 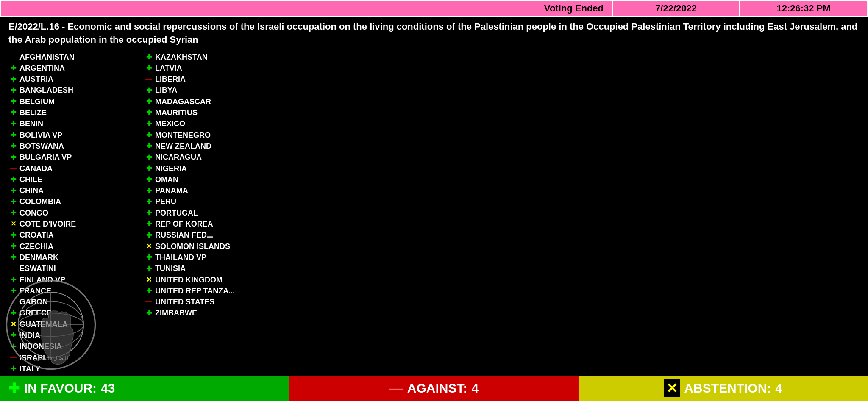 I want to click on list-item: ✚PERU, so click(x=212, y=202).